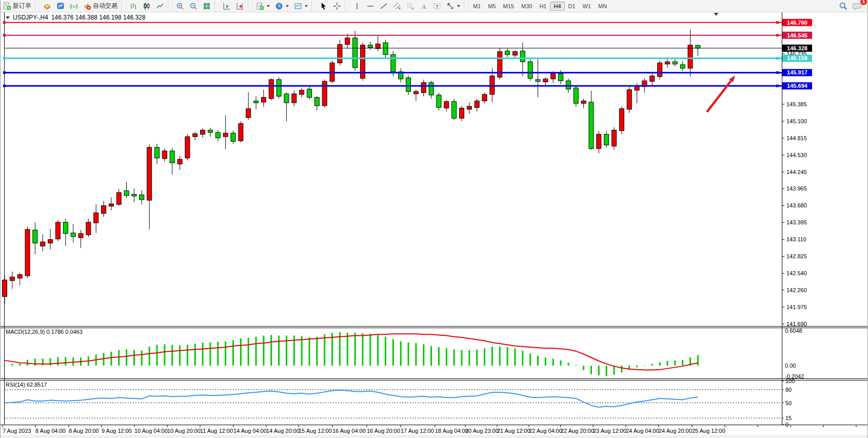  What do you see at coordinates (207, 6) in the screenshot?
I see `tile-windows-button` at bounding box center [207, 6].